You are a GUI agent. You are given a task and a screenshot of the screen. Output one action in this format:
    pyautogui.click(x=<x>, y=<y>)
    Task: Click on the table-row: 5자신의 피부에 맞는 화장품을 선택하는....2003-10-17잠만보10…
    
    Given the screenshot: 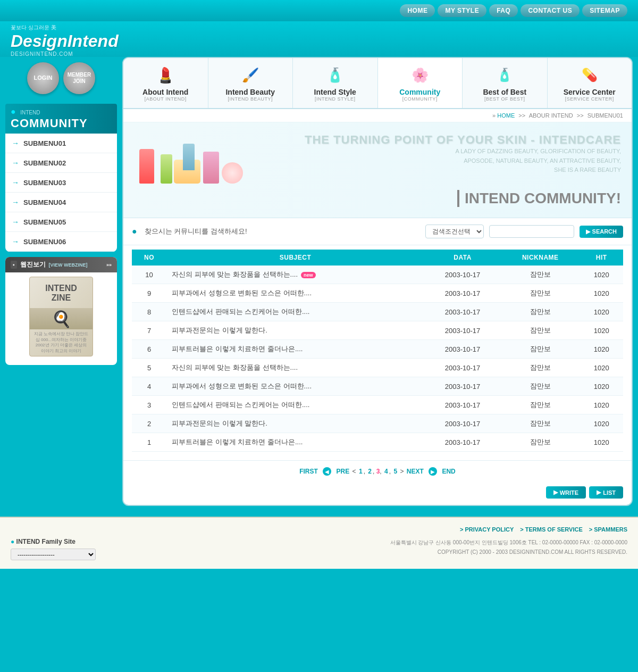 What is the action you would take?
    pyautogui.click(x=377, y=368)
    